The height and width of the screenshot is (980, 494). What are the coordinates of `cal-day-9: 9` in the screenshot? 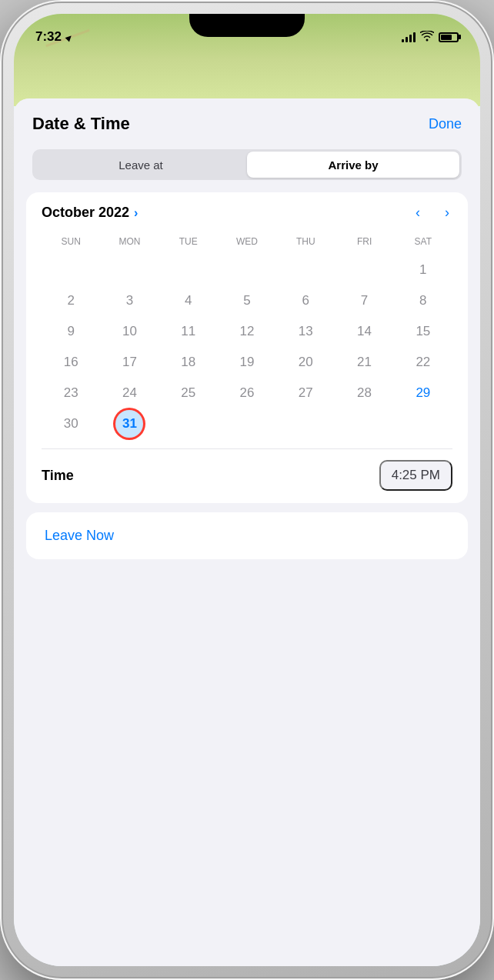 It's located at (71, 332).